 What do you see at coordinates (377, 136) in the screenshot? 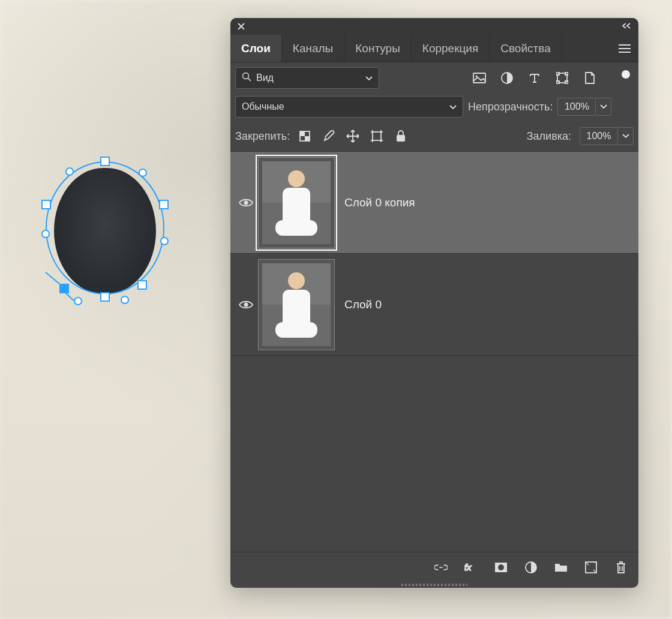
I see `lock-artboard-icon` at bounding box center [377, 136].